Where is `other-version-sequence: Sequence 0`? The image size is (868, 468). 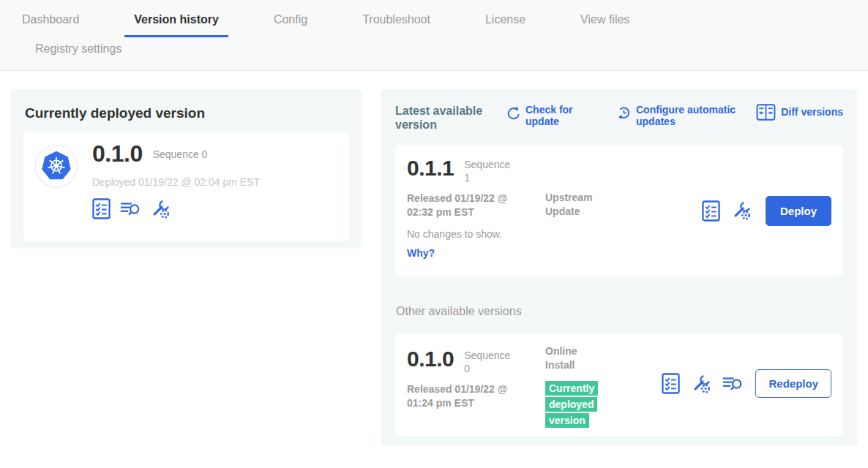
other-version-sequence: Sequence 0 is located at coordinates (490, 363).